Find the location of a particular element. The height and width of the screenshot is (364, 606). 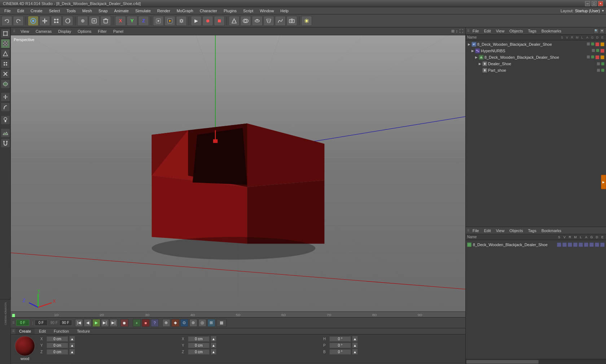

redo-button is located at coordinates (18, 21).